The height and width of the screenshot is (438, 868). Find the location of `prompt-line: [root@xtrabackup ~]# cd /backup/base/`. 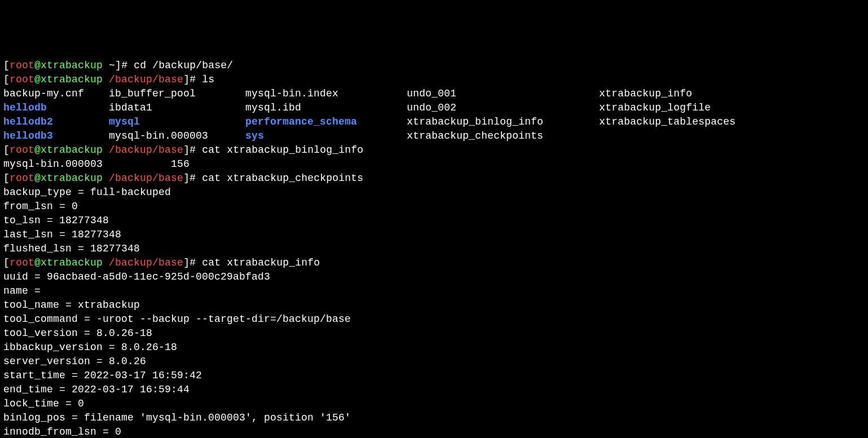

prompt-line: [root@xtrabackup ~]# cd /backup/base/ is located at coordinates (434, 65).